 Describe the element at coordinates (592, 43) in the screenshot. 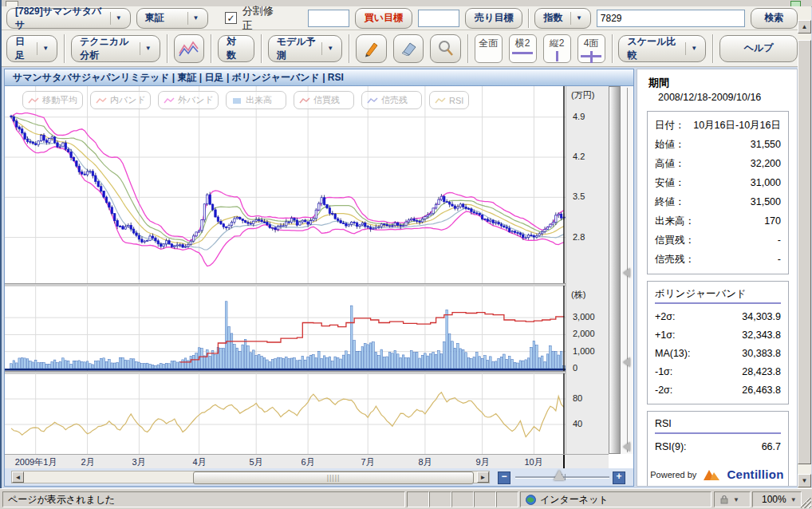

I see `layout-quad-label: 4面` at that location.